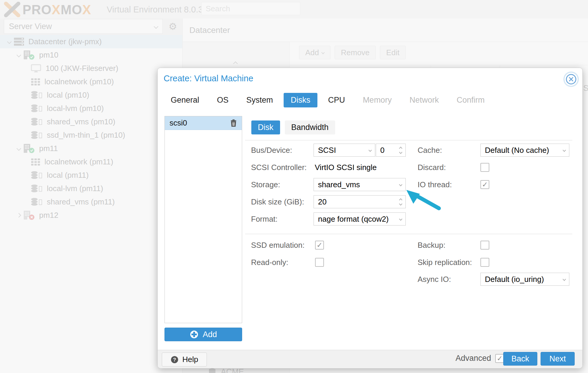  Describe the element at coordinates (480, 358) in the screenshot. I see `advanced-toggle: Advanced ✓` at that location.